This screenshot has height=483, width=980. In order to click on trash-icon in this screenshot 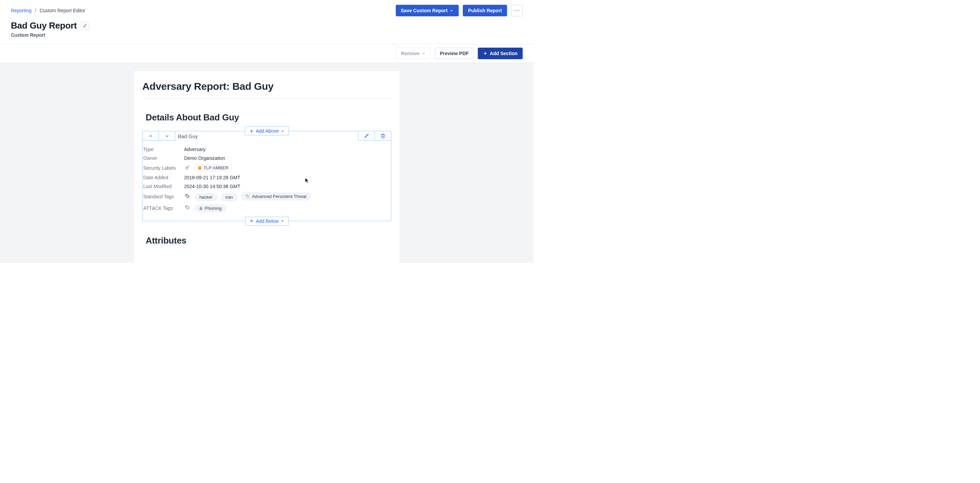, I will do `click(383, 136)`.